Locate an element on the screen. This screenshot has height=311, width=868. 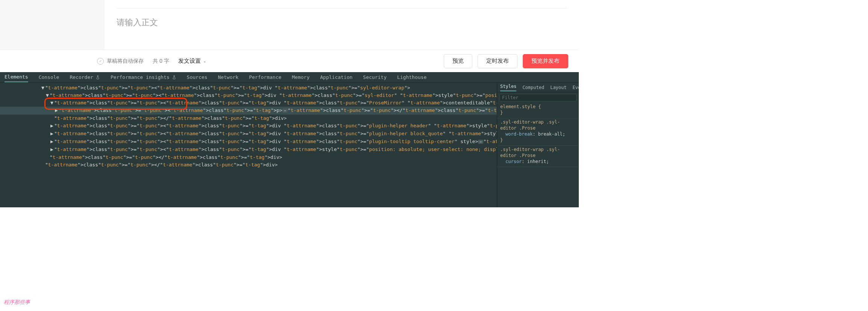
tab-perf-insights: Performance insights is located at coordinates (144, 77).